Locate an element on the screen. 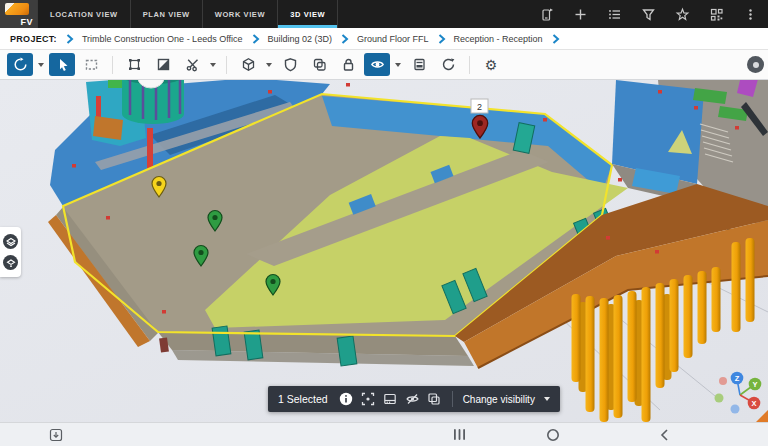 Image resolution: width=768 pixels, height=446 pixels. crop-box-button is located at coordinates (134, 64).